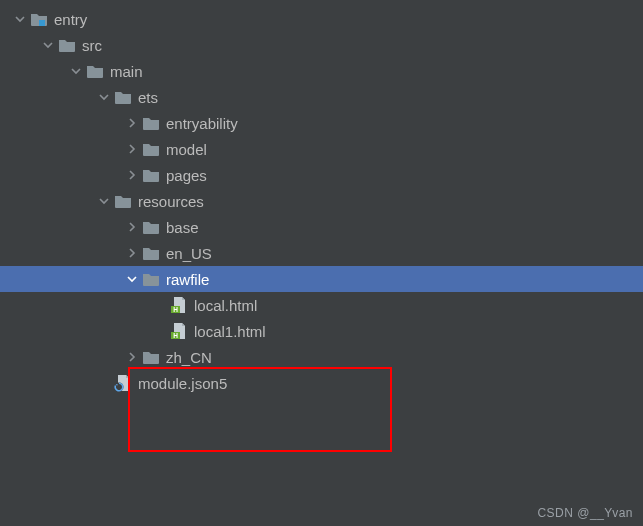  I want to click on tree-row-module.json5: module.json5, so click(322, 383).